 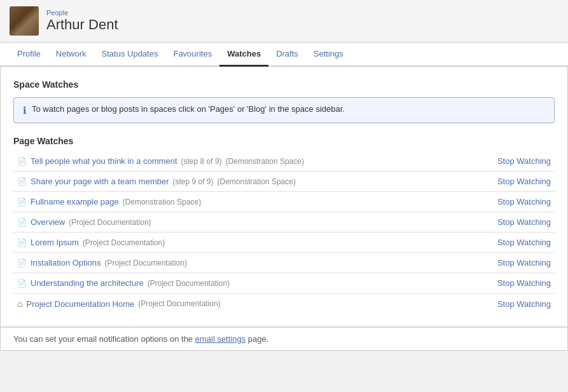 I want to click on tab-drafts: Drafts, so click(x=287, y=55).